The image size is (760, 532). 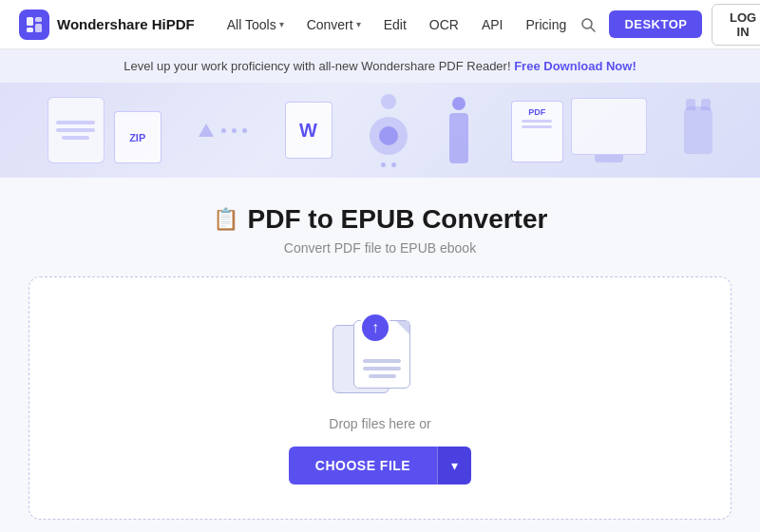 I want to click on upload-circle: ↑, so click(x=375, y=328).